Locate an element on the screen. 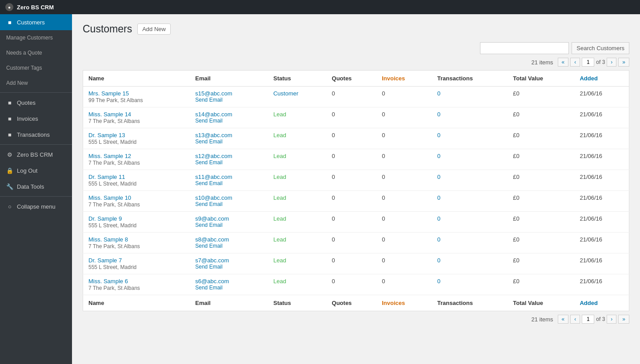 Image resolution: width=640 pixels, height=364 pixels. logo-icon: ● is located at coordinates (9, 7).